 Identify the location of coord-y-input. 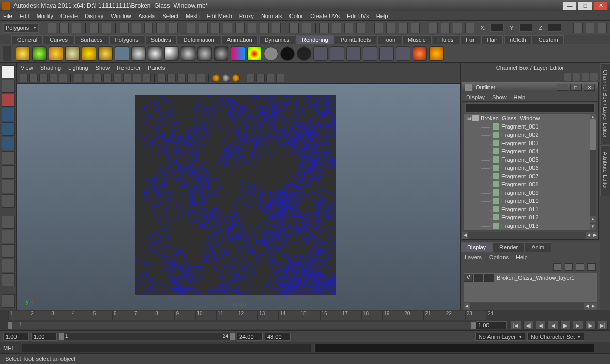
(526, 28).